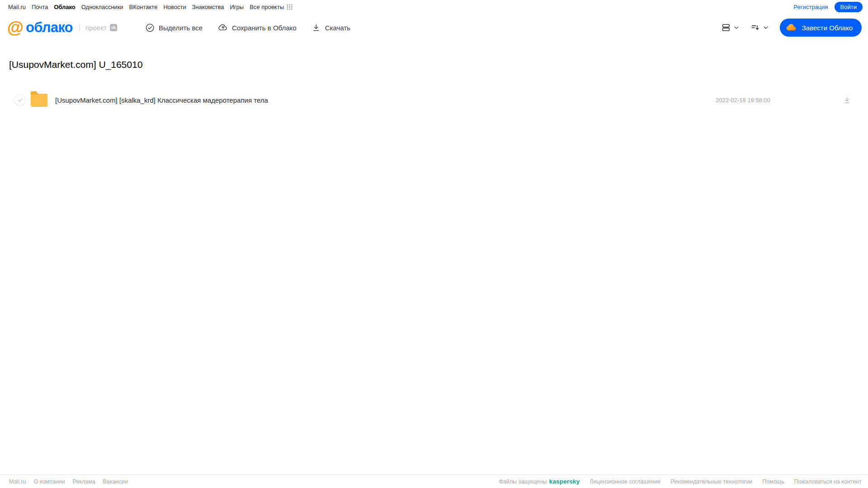 This screenshot has height=488, width=868. Describe the element at coordinates (827, 28) in the screenshot. I see `create-cloud-label: Завести Облако` at that location.